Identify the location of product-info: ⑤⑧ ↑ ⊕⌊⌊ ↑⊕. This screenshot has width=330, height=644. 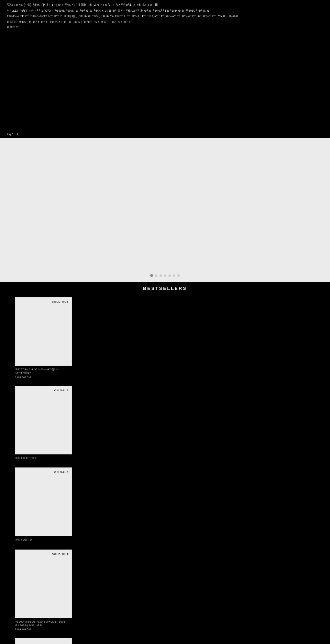
(43, 540).